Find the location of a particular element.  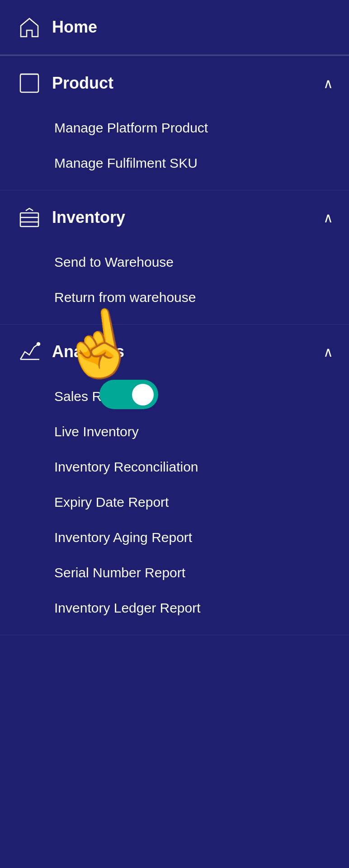

product-icon is located at coordinates (29, 83).